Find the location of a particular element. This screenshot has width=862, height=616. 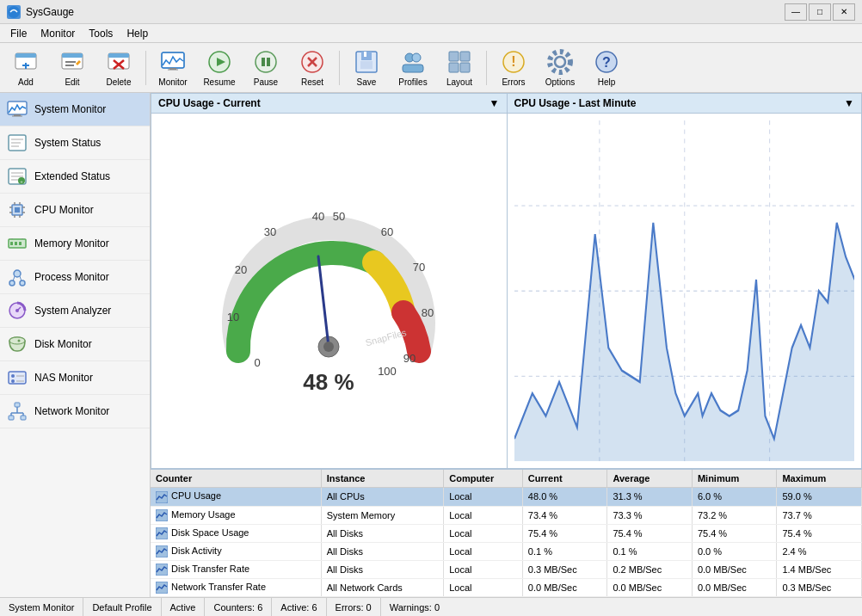

sidebar-item-nas-monitor: NAS Monitor is located at coordinates (75, 379).